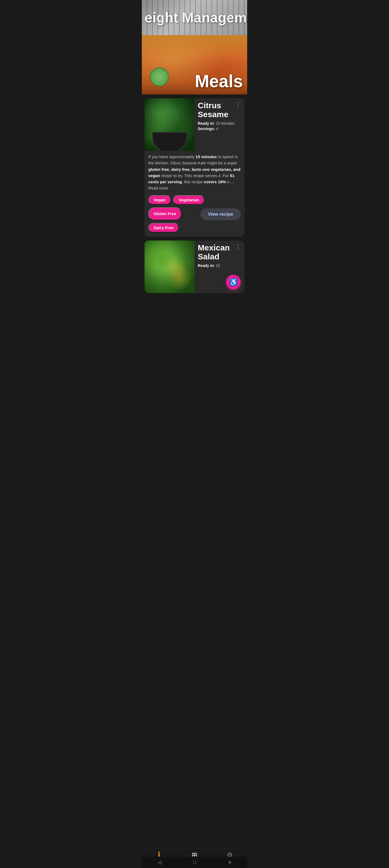 The image size is (389, 868). What do you see at coordinates (169, 125) in the screenshot?
I see `recipe-image-citrus-sesame` at bounding box center [169, 125].